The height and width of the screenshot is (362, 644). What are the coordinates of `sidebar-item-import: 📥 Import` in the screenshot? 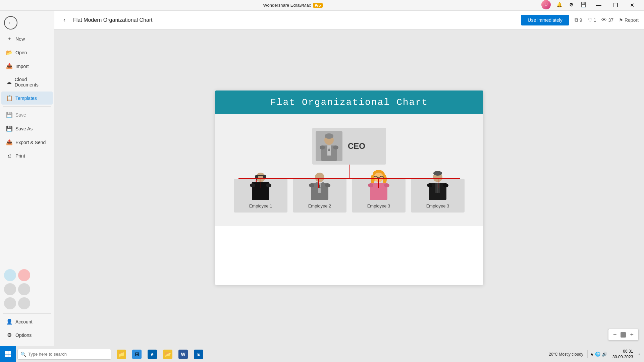 It's located at (27, 66).